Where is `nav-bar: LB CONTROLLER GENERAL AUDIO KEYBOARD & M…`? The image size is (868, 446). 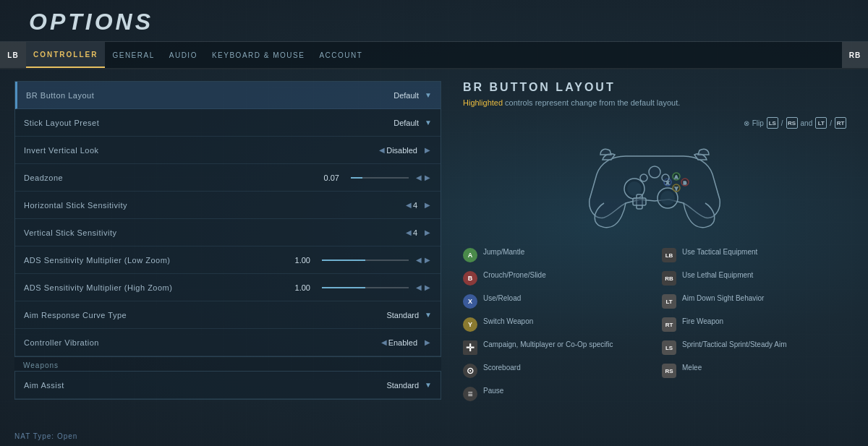 nav-bar: LB CONTROLLER GENERAL AUDIO KEYBOARD & M… is located at coordinates (434, 56).